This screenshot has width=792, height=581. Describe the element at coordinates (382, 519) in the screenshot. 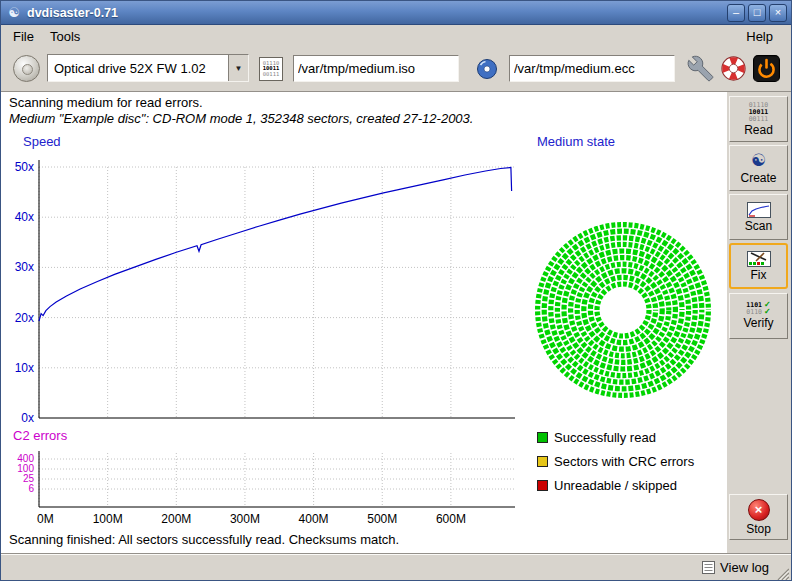

I see `svg-text: 500M` at that location.